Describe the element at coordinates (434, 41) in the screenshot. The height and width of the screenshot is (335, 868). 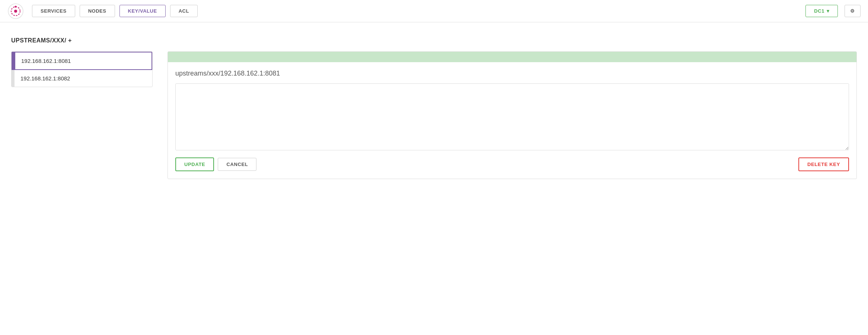
I see `breadcrumb: UPSTREAMS/XXX/ +` at that location.